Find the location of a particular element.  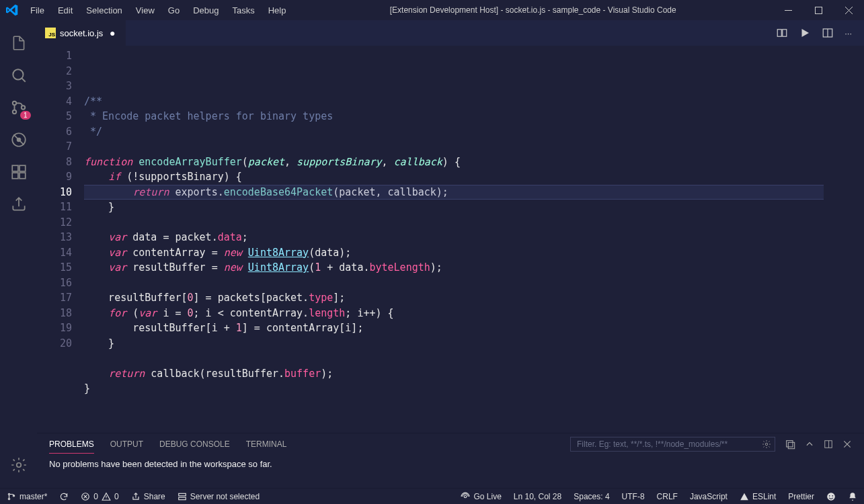

cursor-position: Ln 10, Col 28 is located at coordinates (538, 497).